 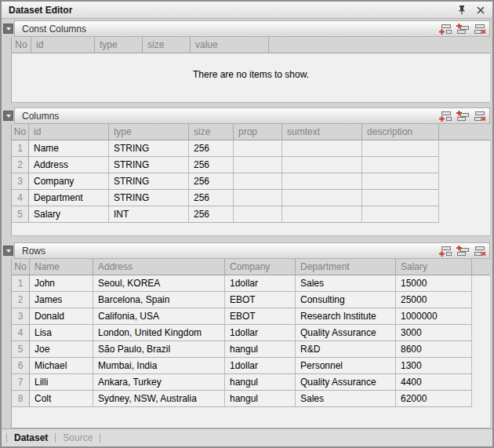 What do you see at coordinates (20, 366) in the screenshot?
I see `row-number-cell: 6` at bounding box center [20, 366].